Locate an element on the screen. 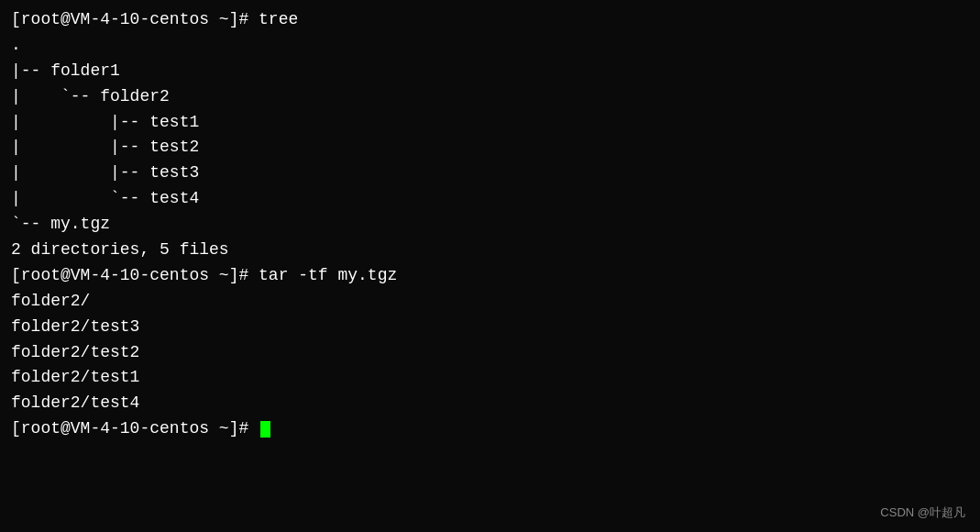 The height and width of the screenshot is (532, 980). terminal-line: folder2/test2 is located at coordinates (490, 353).